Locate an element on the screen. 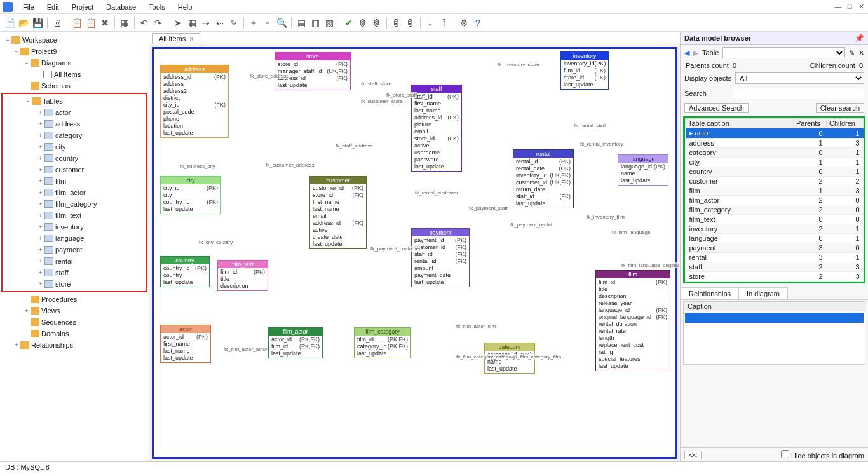 The image size is (868, 476). undo-icon: ↶ is located at coordinates (144, 23).